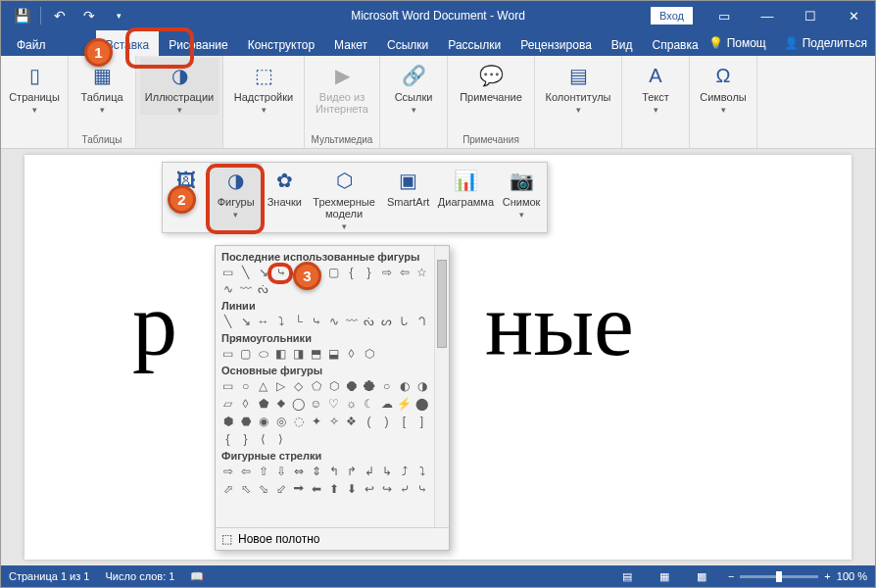 This screenshot has width=876, height=588. I want to click on shape-item: ▭, so click(227, 386).